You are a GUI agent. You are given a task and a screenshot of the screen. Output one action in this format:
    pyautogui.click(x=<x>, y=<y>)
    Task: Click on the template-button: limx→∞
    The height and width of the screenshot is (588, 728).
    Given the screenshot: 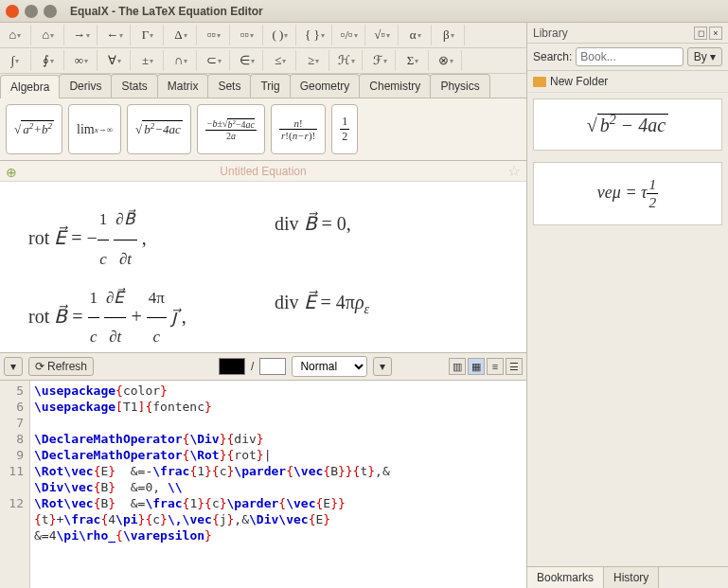 What is the action you would take?
    pyautogui.click(x=95, y=129)
    